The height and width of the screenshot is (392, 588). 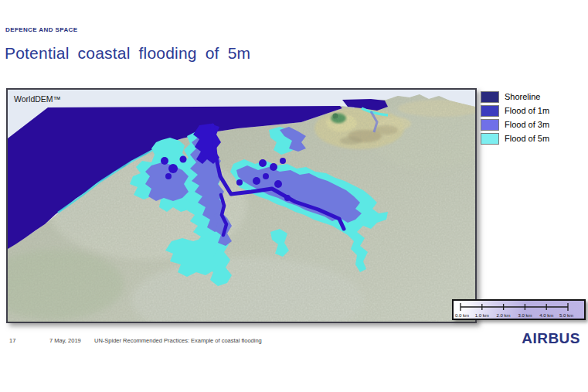 I want to click on legend-label: Flood of 1m, so click(x=527, y=111).